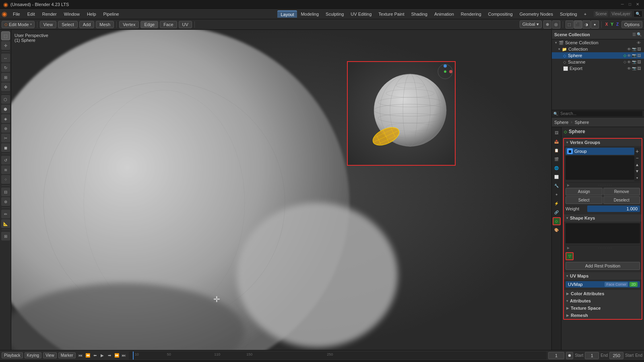 This screenshot has width=644, height=362. What do you see at coordinates (335, 14) in the screenshot?
I see `tab-sculpting: Sculpting` at bounding box center [335, 14].